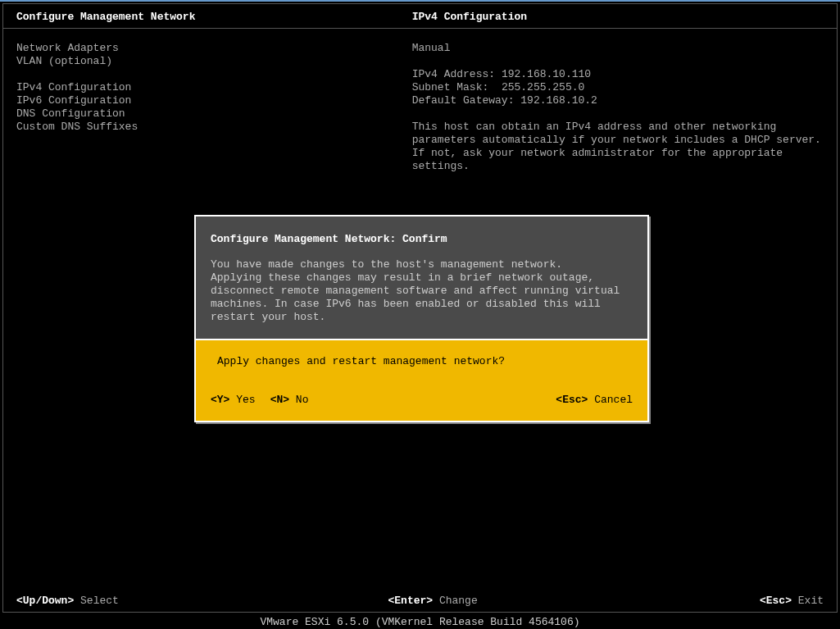 The image size is (840, 629). What do you see at coordinates (215, 16) in the screenshot?
I see `header-left-title: Configure Management Network` at bounding box center [215, 16].